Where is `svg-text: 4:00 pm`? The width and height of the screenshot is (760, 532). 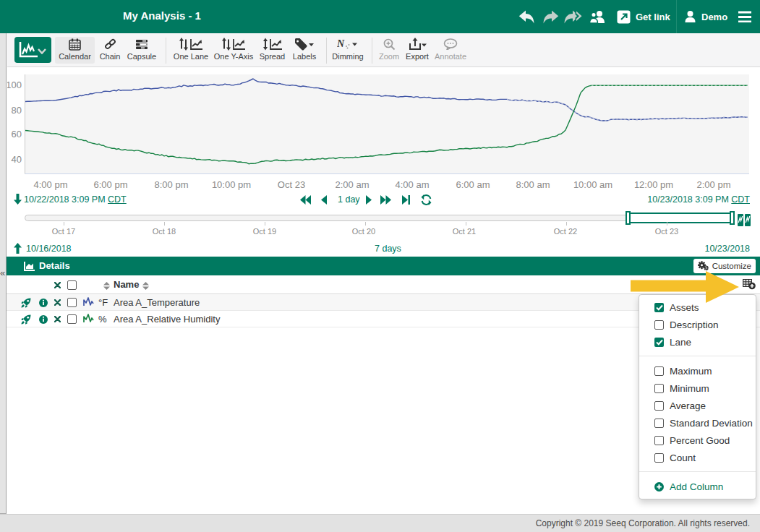
svg-text: 4:00 pm is located at coordinates (51, 185).